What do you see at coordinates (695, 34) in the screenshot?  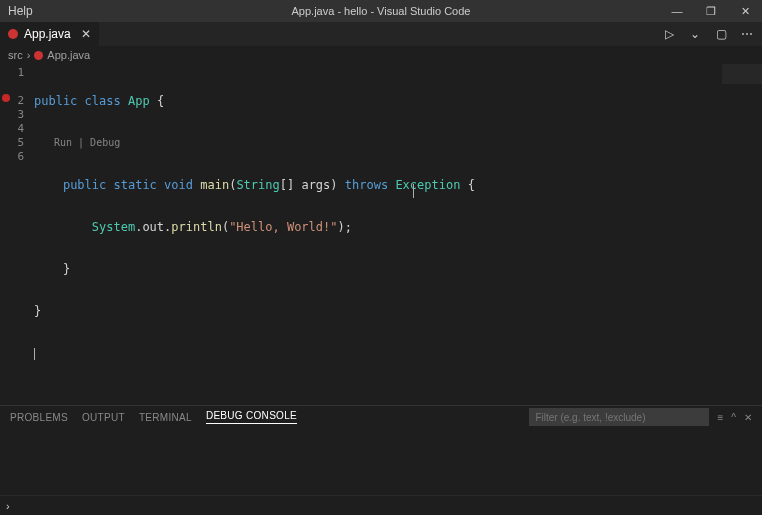 I see `run-dropdown-icon: ⌄` at bounding box center [695, 34].